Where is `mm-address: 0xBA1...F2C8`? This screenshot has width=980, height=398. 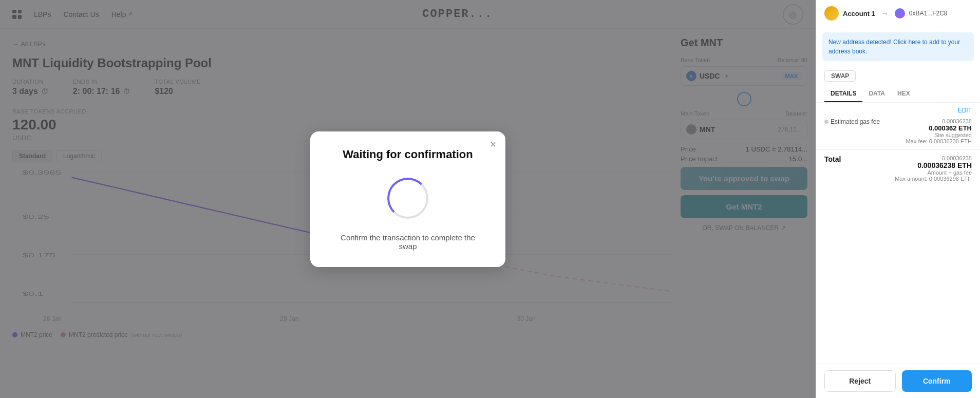 mm-address: 0xBA1...F2C8 is located at coordinates (929, 13).